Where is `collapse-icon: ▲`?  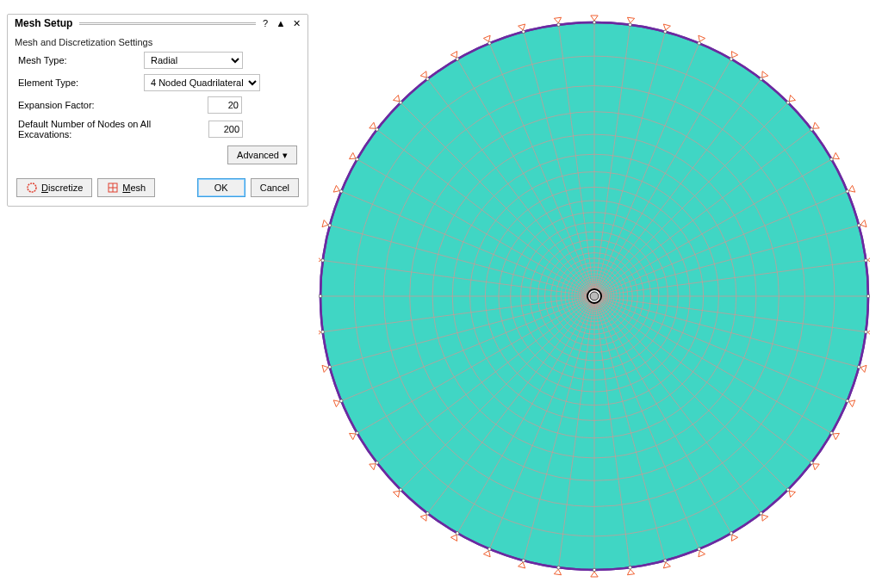
collapse-icon: ▲ is located at coordinates (281, 23).